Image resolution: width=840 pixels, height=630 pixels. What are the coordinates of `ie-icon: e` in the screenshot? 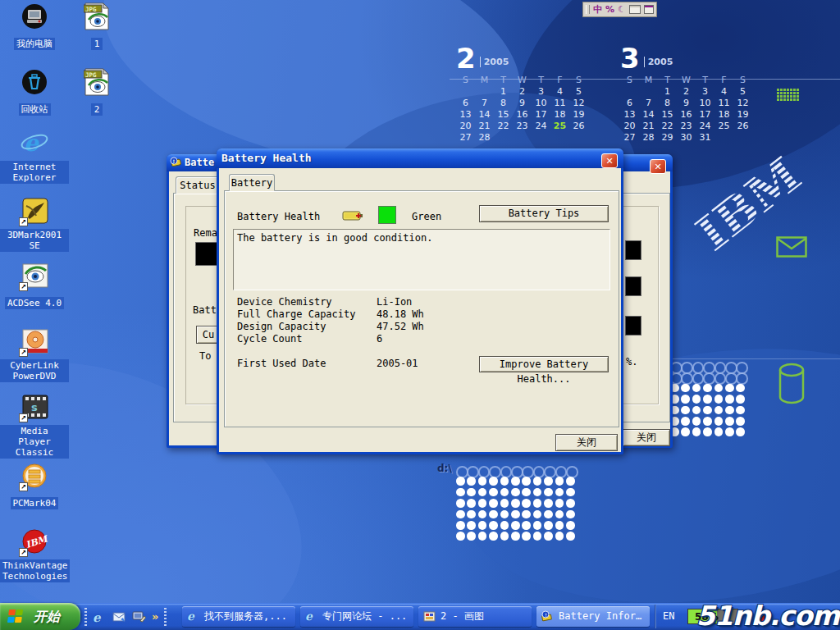 It's located at (312, 616).